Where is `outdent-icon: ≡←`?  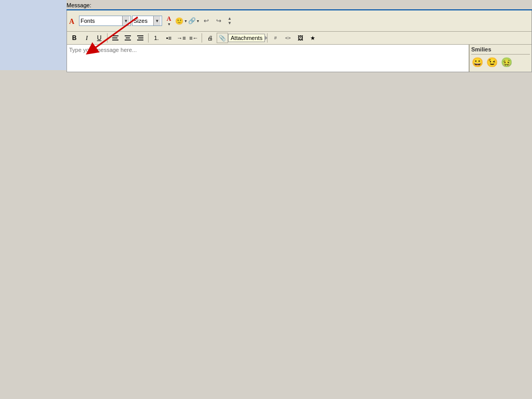
outdent-icon: ≡← is located at coordinates (193, 38).